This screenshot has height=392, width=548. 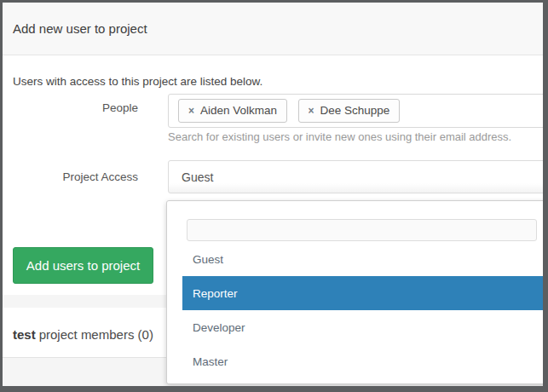 I want to click on user-chip-label: Aiden Volkman, so click(x=239, y=111).